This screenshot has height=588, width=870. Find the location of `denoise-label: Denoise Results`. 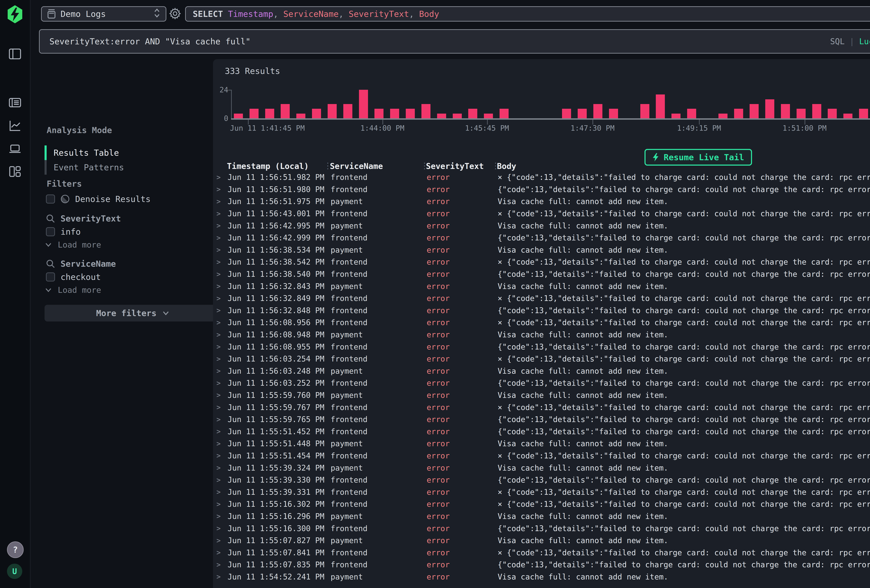

denoise-label: Denoise Results is located at coordinates (113, 199).